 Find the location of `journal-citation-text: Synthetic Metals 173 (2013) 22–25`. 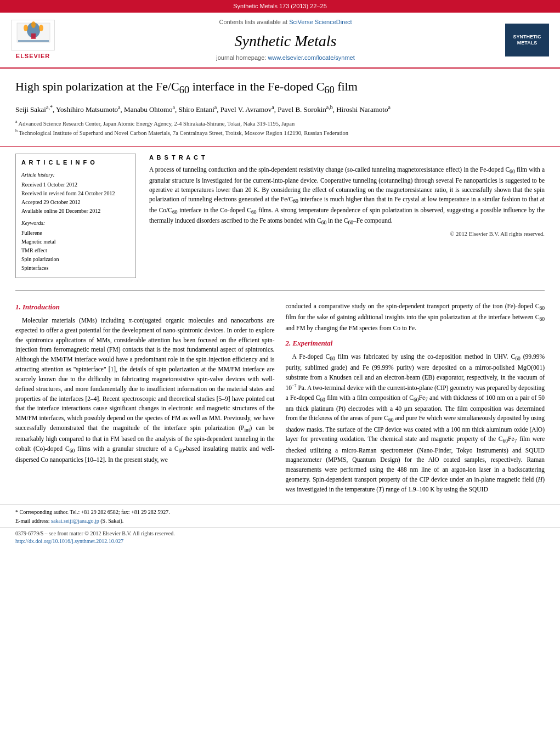

journal-citation-text: Synthetic Metals 173 (2013) 22–25 is located at coordinates (280, 6).